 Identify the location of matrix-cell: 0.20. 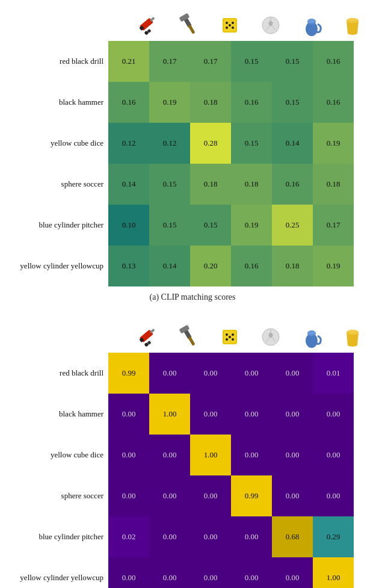
(211, 266).